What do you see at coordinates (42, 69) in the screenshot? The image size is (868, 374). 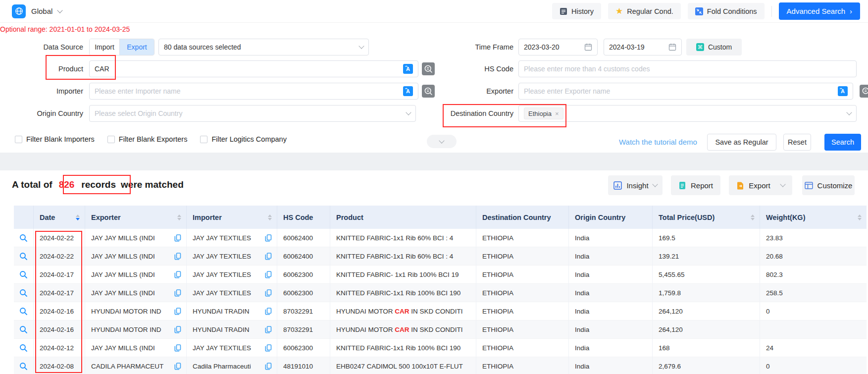 I see `product-label: Product` at bounding box center [42, 69].